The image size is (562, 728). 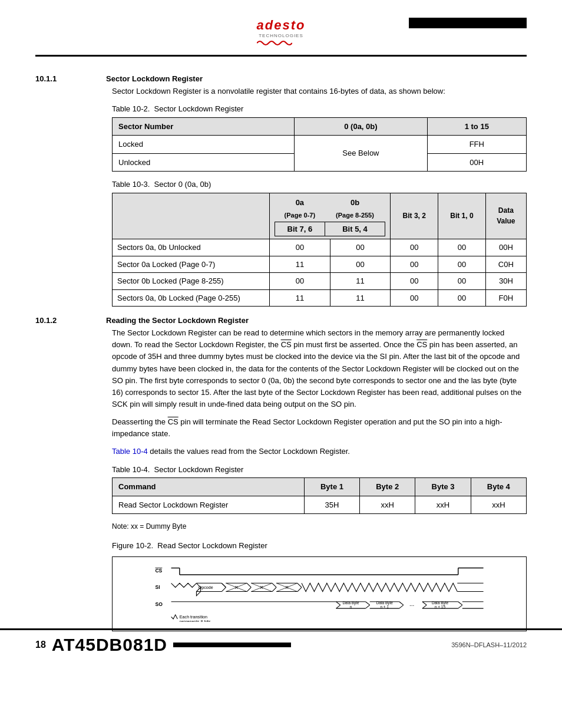 What do you see at coordinates (191, 216) in the screenshot?
I see `th-description` at bounding box center [191, 216].